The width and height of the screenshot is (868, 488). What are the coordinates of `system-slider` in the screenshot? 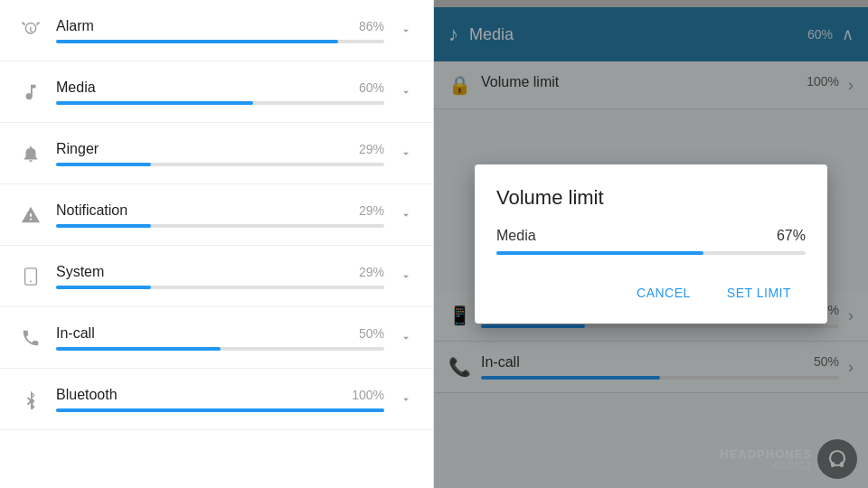 It's located at (221, 287).